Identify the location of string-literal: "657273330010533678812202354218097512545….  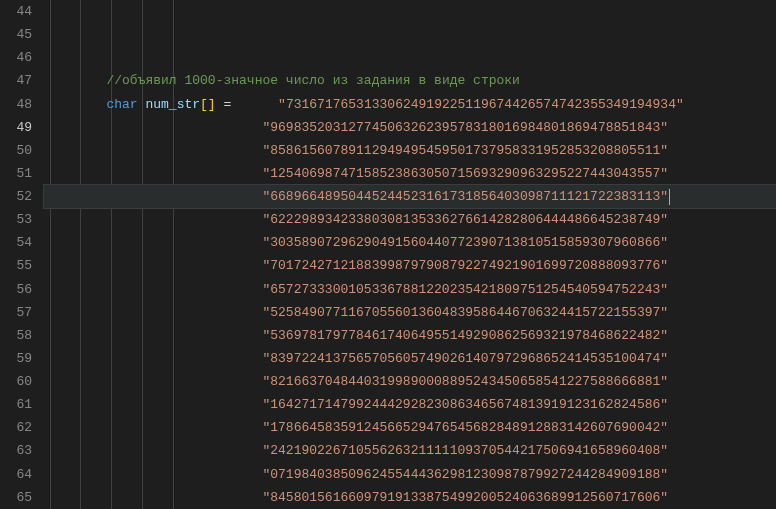
(465, 290).